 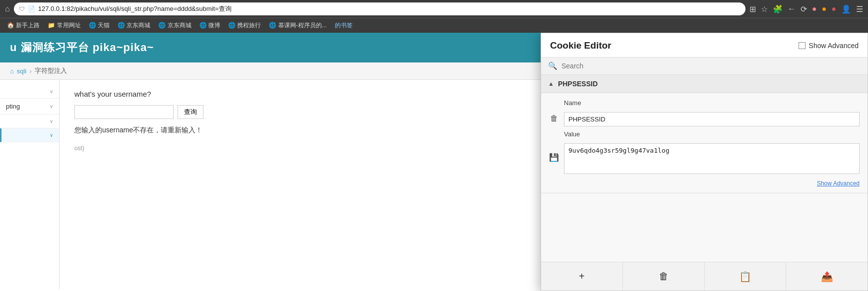 What do you see at coordinates (99, 26) in the screenshot?
I see `bookmark-tmall: 🌐 天猫` at bounding box center [99, 26].